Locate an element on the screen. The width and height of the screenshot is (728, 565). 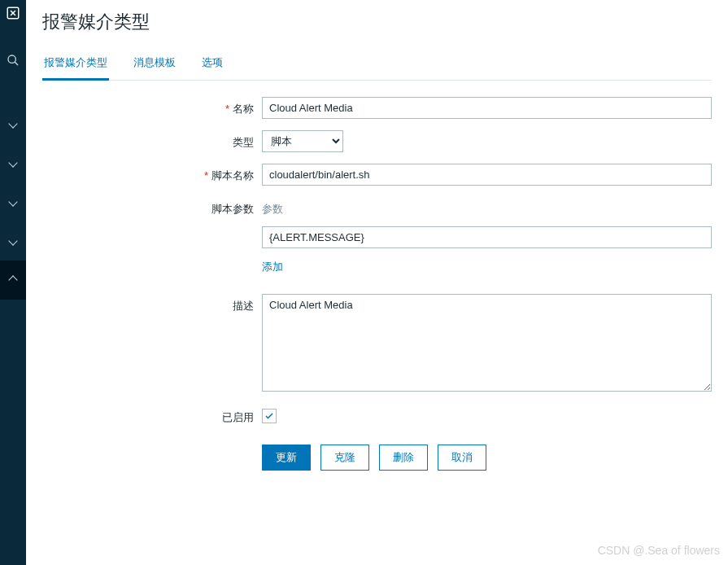
script-name-label: *脚本名称 is located at coordinates (152, 173).